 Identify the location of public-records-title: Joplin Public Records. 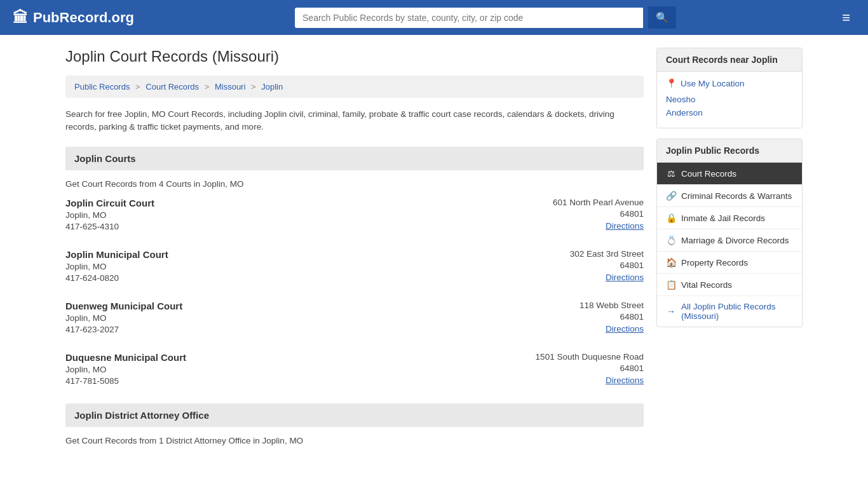
(729, 151).